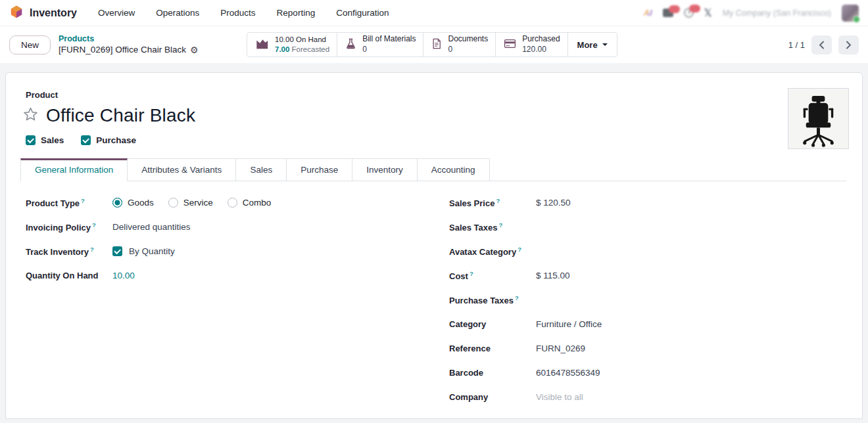 The image size is (868, 423). Describe the element at coordinates (69, 251) in the screenshot. I see `track-inventory-label: Track Inventory?` at that location.